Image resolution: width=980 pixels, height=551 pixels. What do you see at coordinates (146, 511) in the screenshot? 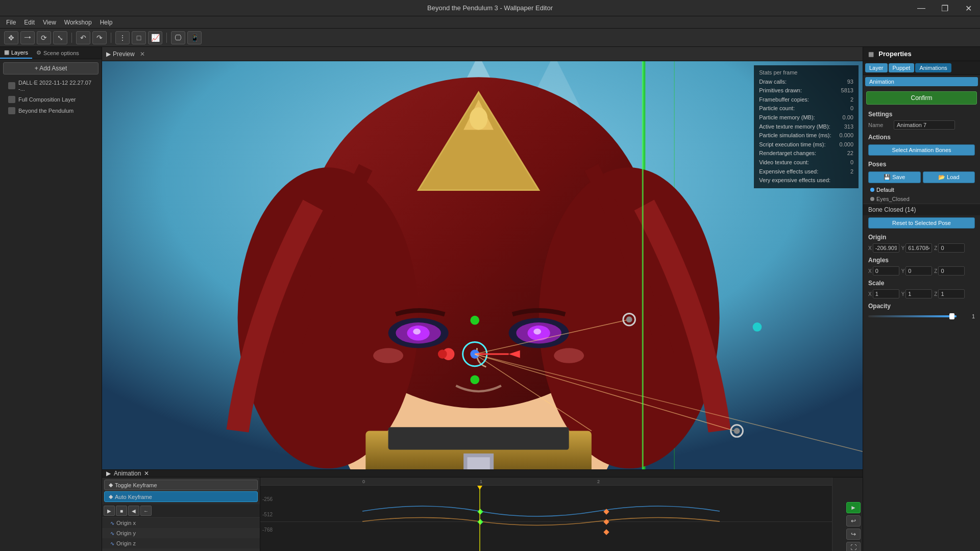
I see `anim-tool-4: ←` at bounding box center [146, 511].